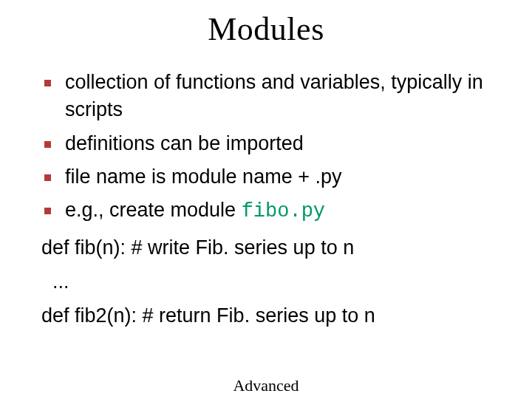  Describe the element at coordinates (272, 211) in the screenshot. I see `bullet-item: e.g., create module fibo.py` at that location.